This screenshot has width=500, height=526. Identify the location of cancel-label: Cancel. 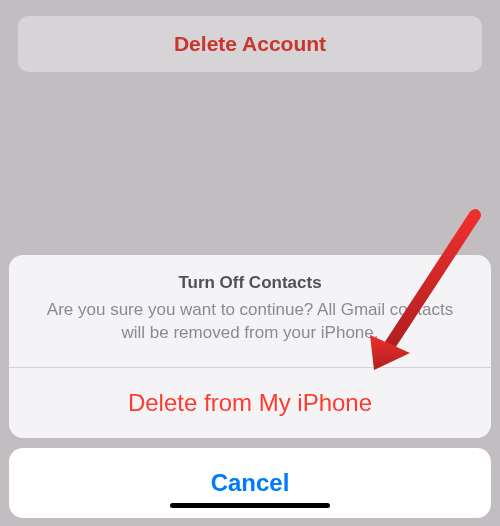
(250, 483).